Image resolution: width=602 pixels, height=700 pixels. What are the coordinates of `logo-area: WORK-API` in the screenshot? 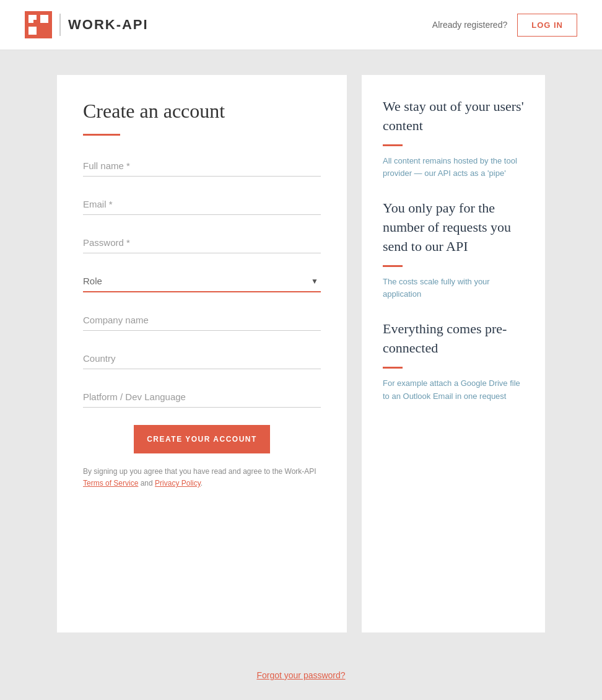 It's located at (87, 25).